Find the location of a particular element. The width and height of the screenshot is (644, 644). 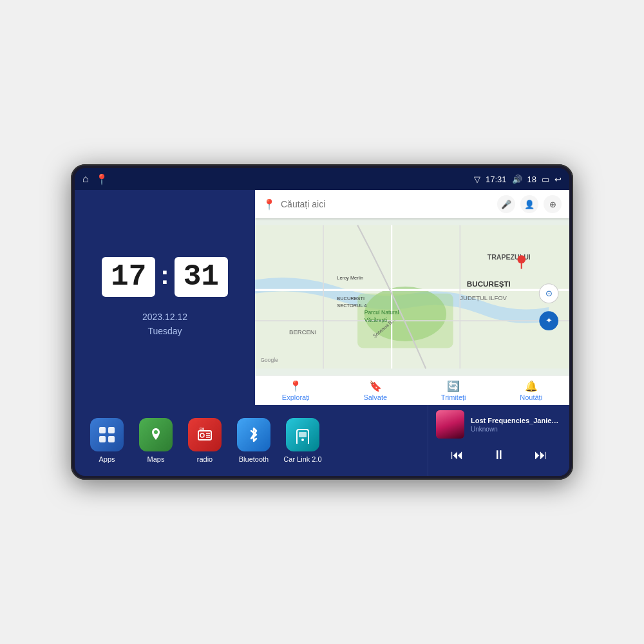

clock-colon: : is located at coordinates (165, 276).